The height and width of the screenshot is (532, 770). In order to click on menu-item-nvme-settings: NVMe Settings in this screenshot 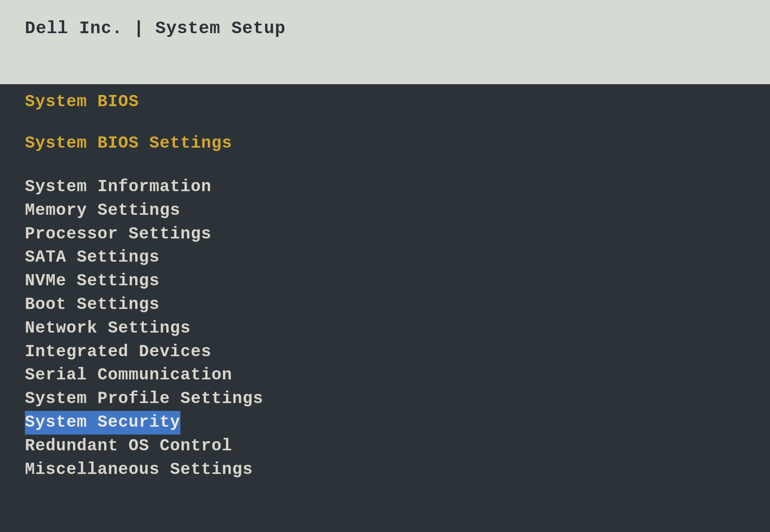, I will do `click(92, 281)`.